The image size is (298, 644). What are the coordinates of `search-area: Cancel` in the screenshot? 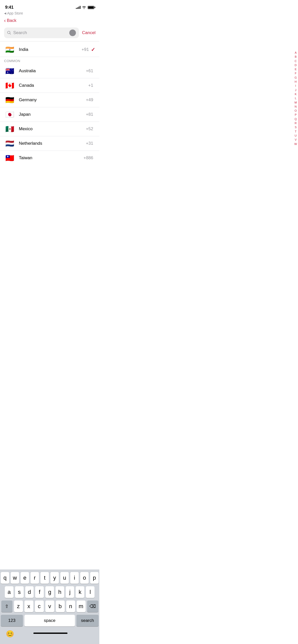 It's located at (50, 33).